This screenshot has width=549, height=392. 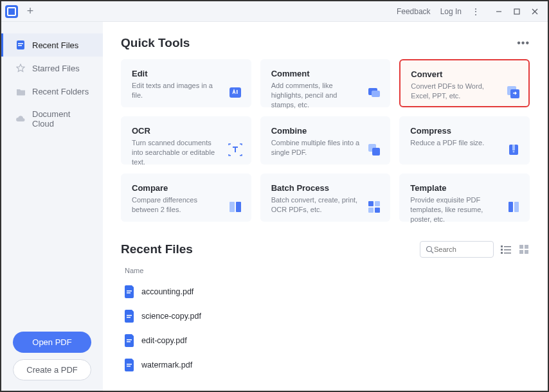 What do you see at coordinates (56, 68) in the screenshot?
I see `sidebar-item-label: Starred Files` at bounding box center [56, 68].